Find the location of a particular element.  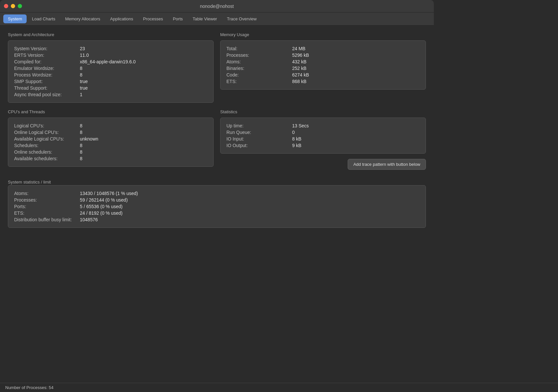

label-schedulers: Schedulers: is located at coordinates (47, 145).